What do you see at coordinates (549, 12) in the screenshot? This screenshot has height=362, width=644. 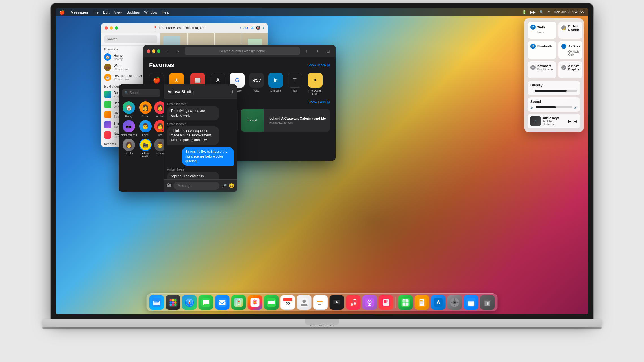 I see `notifications-icon: ≡` at bounding box center [549, 12].